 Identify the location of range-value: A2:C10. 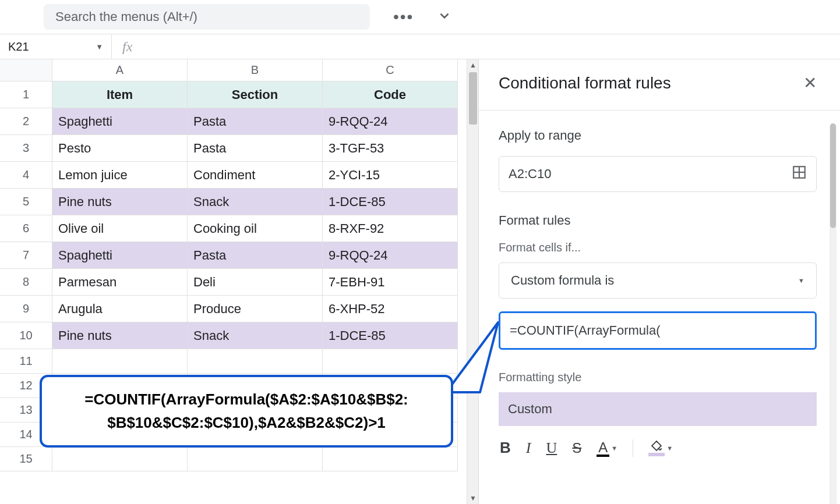
(530, 174).